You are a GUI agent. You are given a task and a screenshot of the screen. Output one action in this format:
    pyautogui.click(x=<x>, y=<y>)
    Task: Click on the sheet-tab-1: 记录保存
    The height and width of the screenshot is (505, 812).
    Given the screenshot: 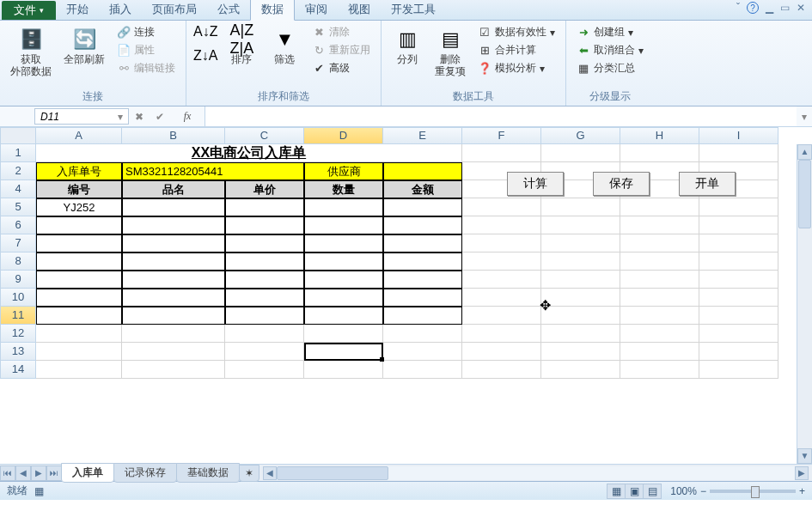 What is the action you would take?
    pyautogui.click(x=145, y=472)
    